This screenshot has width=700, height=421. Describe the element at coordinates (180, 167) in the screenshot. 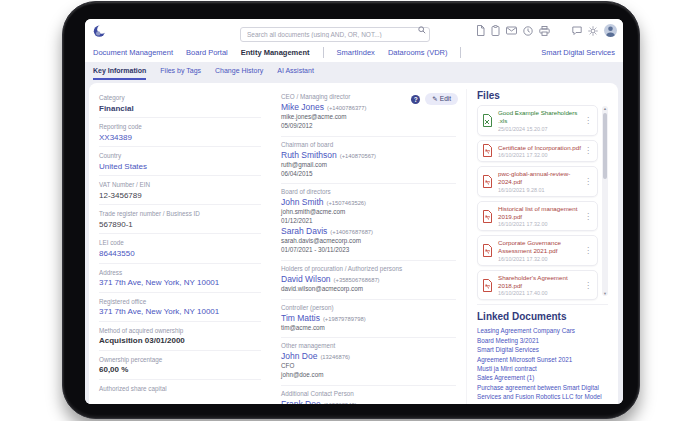

I see `field-value: United States` at that location.